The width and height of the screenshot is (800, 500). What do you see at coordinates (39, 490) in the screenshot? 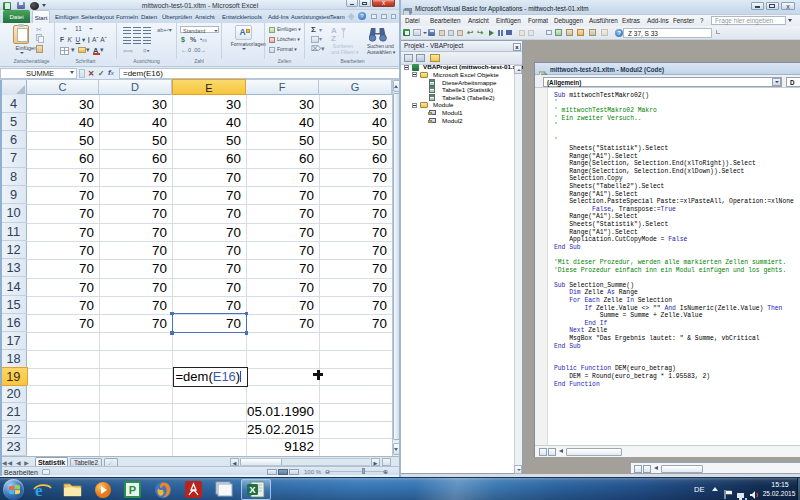
I see `svg-text: e` at bounding box center [39, 490].